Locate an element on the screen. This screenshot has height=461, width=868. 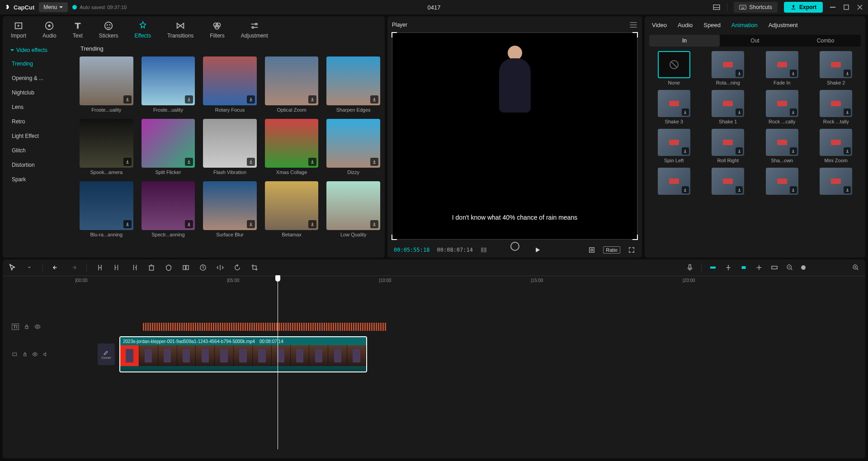
tab-import: Import is located at coordinates (19, 30).